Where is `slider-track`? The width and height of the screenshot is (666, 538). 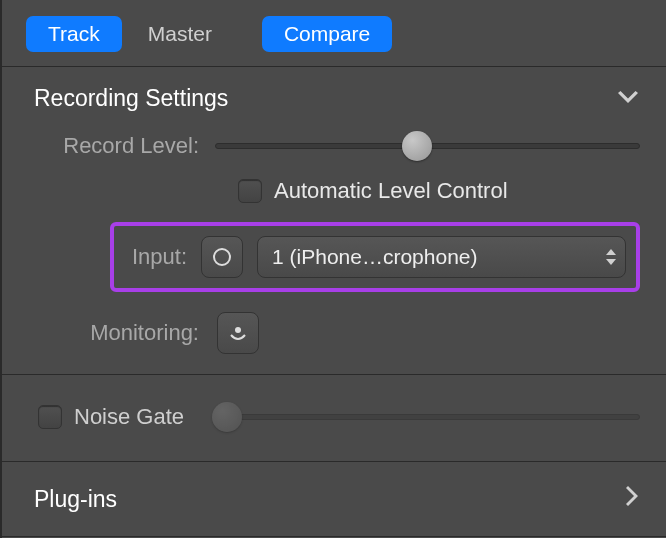
slider-track is located at coordinates (426, 417).